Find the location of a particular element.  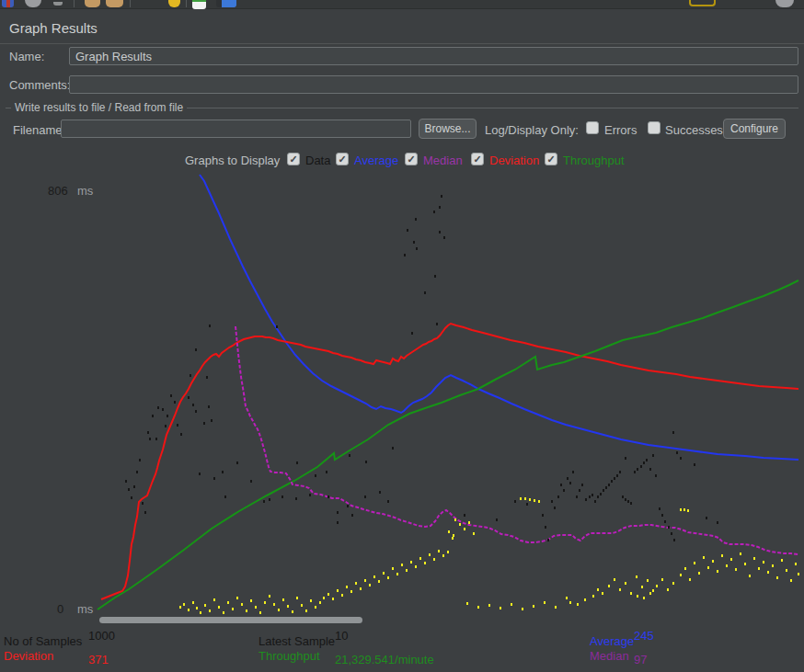

comments-input is located at coordinates (434, 85).